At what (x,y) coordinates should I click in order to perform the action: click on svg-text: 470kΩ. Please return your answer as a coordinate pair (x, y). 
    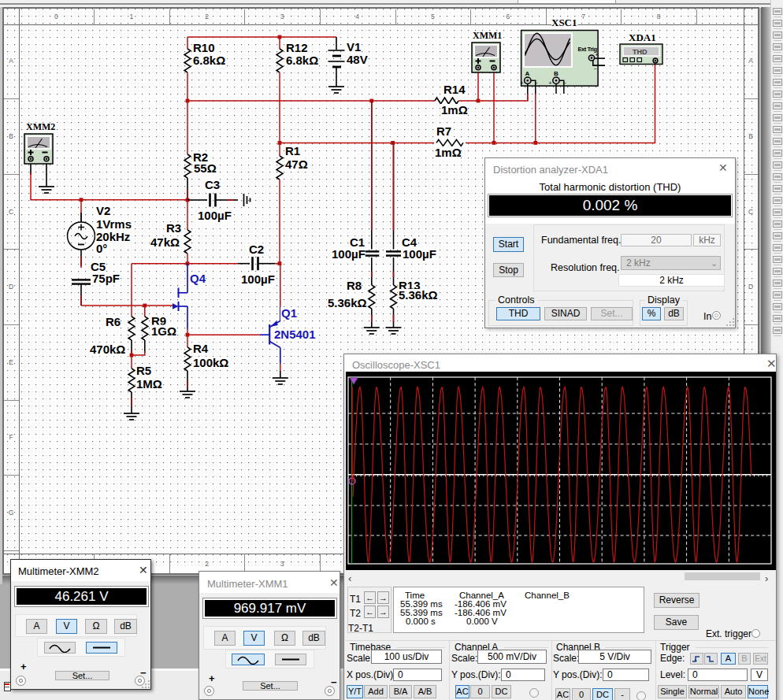
    Looking at the image, I should click on (107, 350).